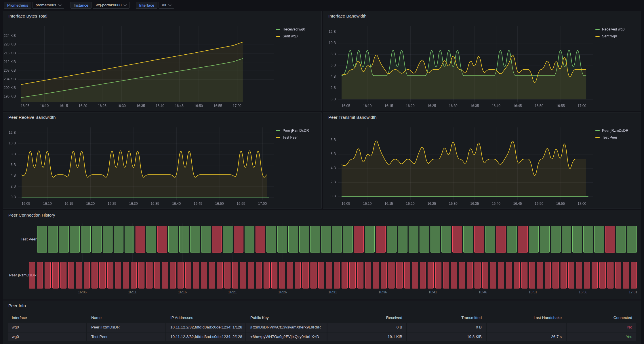  What do you see at coordinates (460, 165) in the screenshot?
I see `peer-transmit-bandwidth-chart` at bounding box center [460, 165].